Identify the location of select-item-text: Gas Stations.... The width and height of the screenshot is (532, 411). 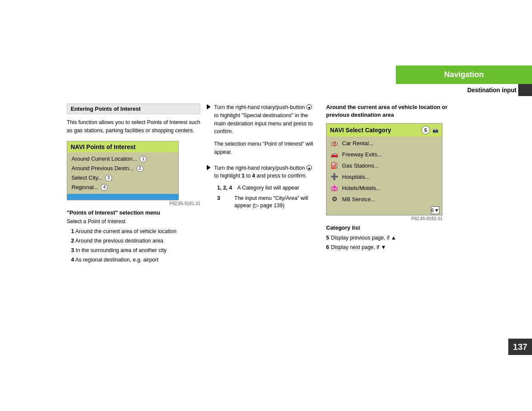
(360, 165).